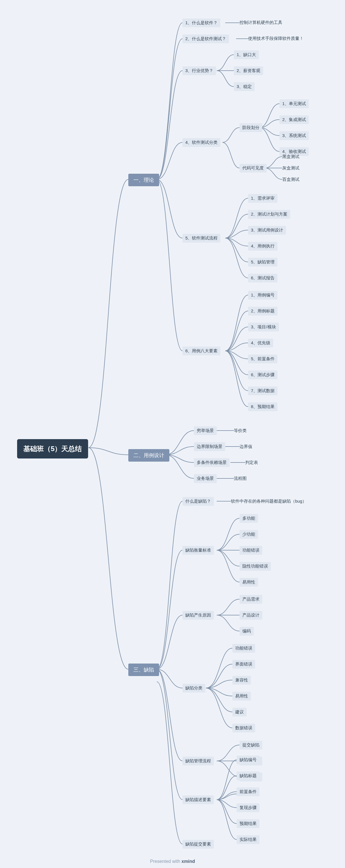  What do you see at coordinates (269, 214) in the screenshot?
I see `leaf-node: 2、测试计划与方案` at bounding box center [269, 214].